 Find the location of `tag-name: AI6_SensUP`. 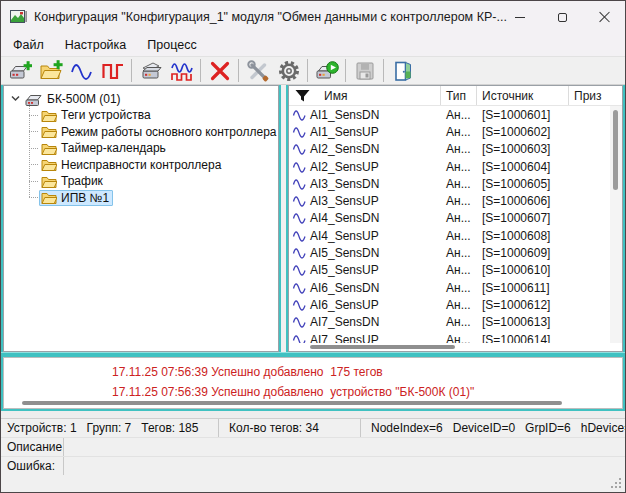

tag-name: AI6_SensUP is located at coordinates (344, 305).